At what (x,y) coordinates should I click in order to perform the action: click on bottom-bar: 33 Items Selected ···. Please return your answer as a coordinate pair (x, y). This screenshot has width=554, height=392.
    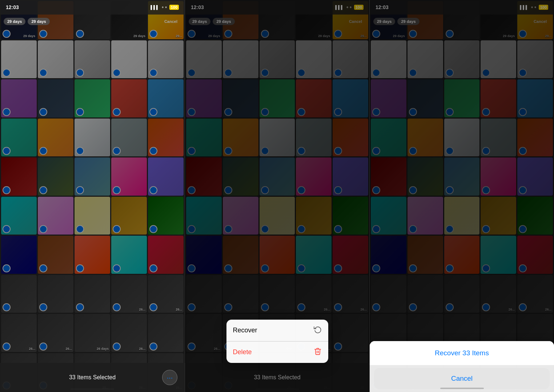
    Looking at the image, I should click on (92, 377).